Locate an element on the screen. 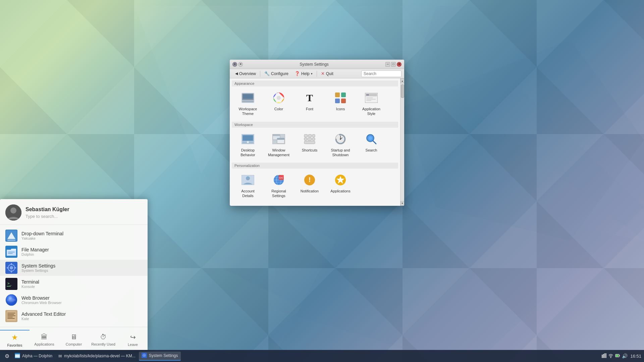  battery-icon is located at coordinates (618, 356).